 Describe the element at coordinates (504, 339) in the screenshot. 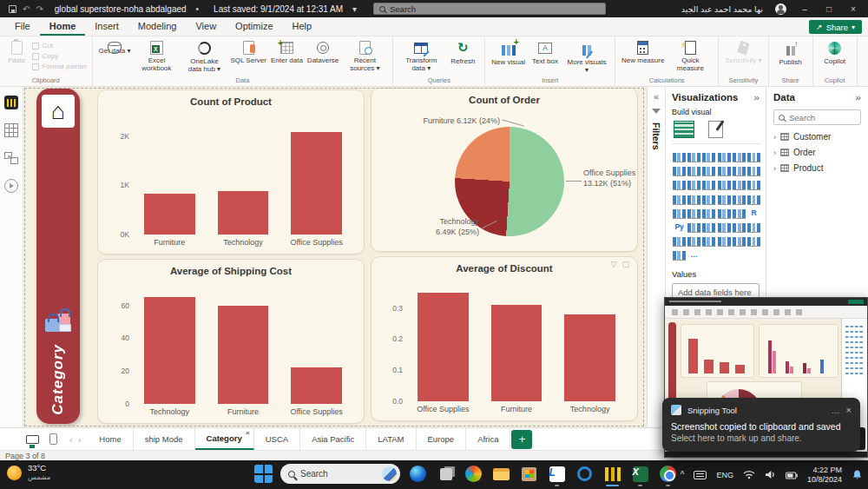

I see `visual-average-of-discount: ▽ ▢ Average of Discount 0.00.10.20.3Offi…` at that location.